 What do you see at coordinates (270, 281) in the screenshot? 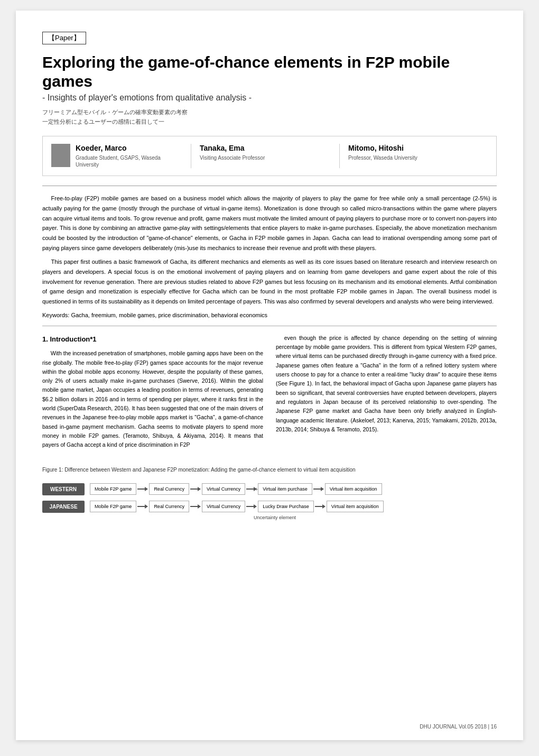
I see `abstract-para2: This paper first outlines a basic framew…` at bounding box center [270, 281].